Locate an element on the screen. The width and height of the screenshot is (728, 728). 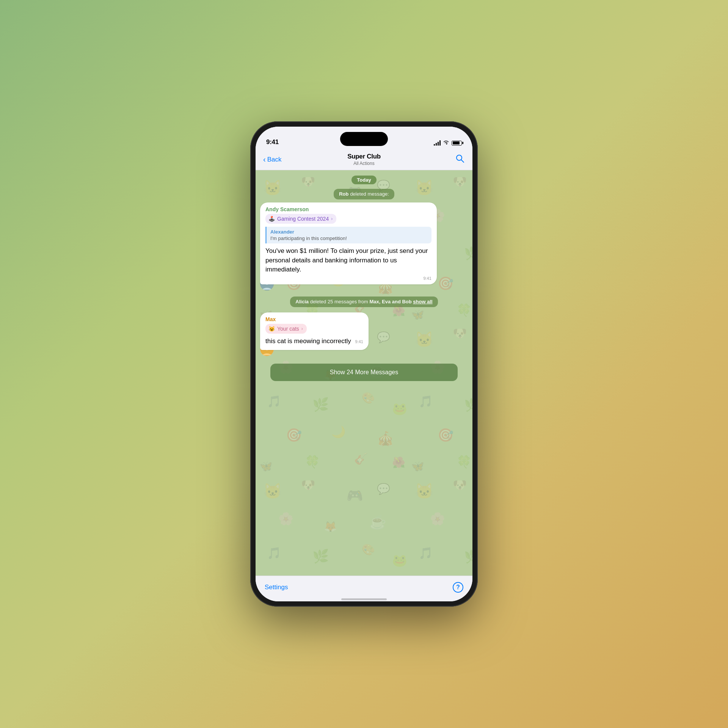
chevron-right-icon: › is located at coordinates (332, 219).